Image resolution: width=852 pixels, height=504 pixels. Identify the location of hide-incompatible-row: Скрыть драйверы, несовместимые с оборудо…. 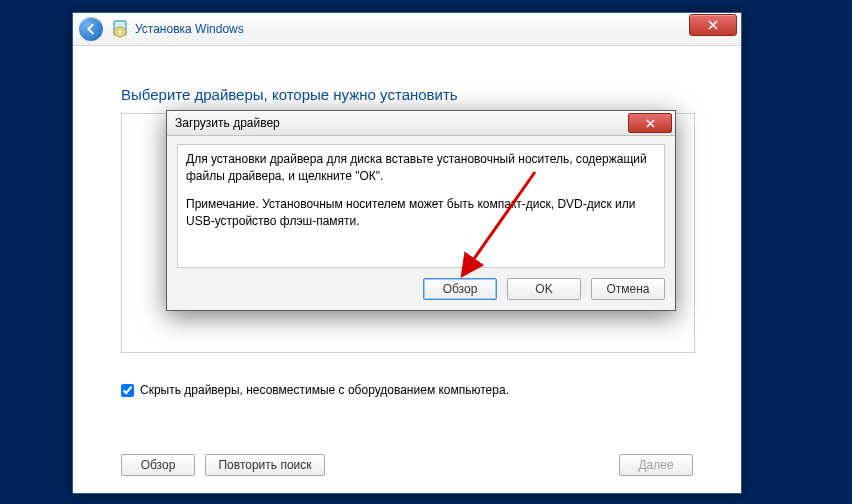
(407, 390).